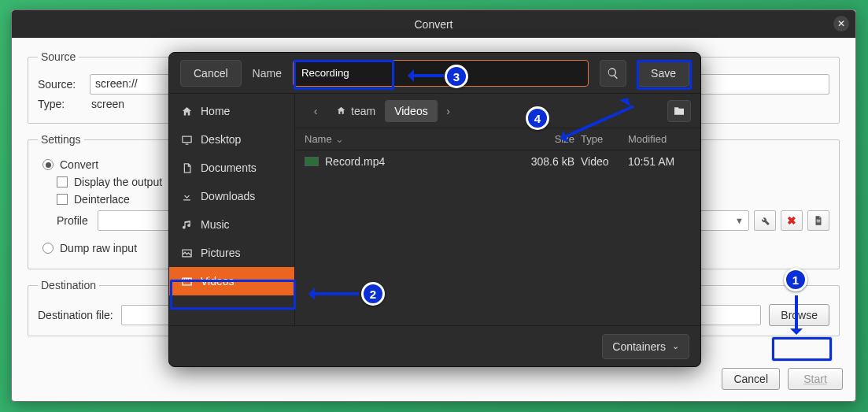 The image size is (868, 412). I want to click on filedlg-cancel-button: Cancel, so click(211, 73).